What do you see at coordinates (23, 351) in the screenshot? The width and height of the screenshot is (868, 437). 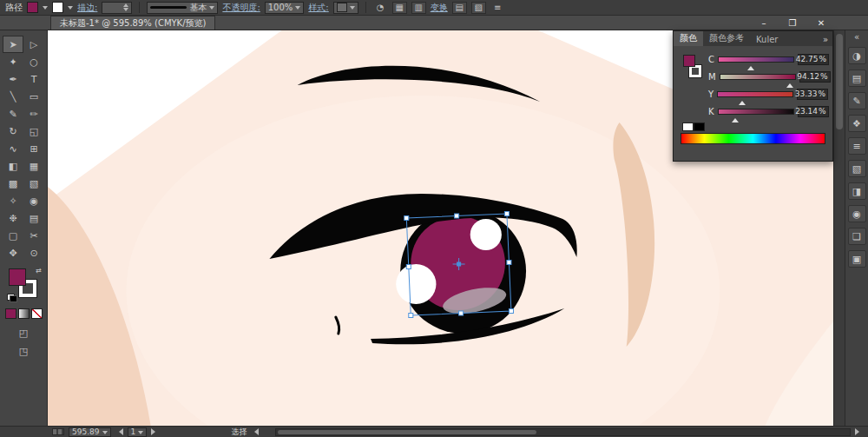 I see `screen-mode-icon: ◳` at bounding box center [23, 351].